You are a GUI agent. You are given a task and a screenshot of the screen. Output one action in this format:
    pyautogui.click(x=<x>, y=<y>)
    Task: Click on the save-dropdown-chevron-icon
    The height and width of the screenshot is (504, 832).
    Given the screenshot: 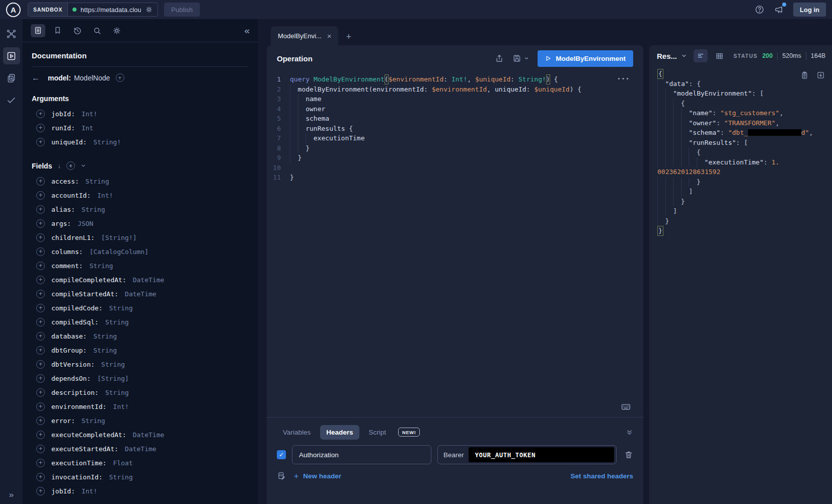 What is the action you would take?
    pyautogui.click(x=526, y=58)
    